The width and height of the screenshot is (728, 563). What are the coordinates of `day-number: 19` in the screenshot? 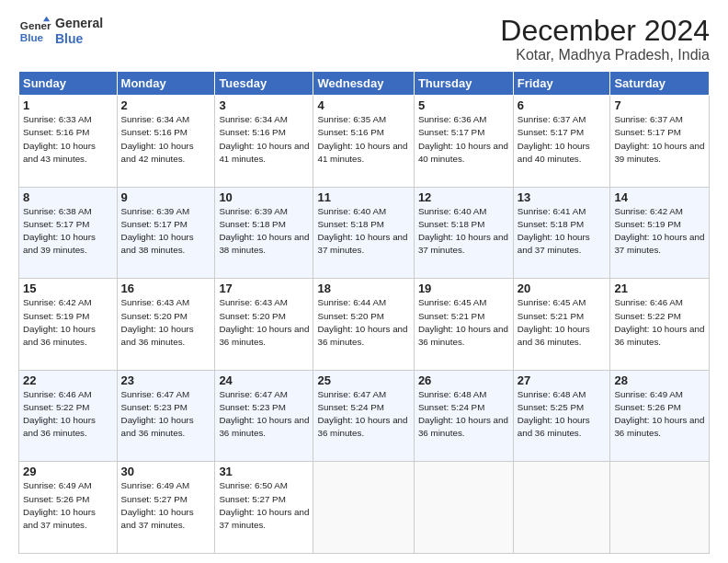 It's located at (463, 289).